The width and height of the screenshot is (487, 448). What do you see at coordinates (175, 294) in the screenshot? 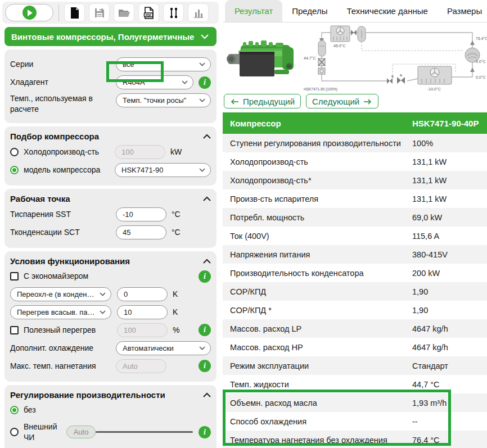
I see `subcooling-unit: K` at bounding box center [175, 294].